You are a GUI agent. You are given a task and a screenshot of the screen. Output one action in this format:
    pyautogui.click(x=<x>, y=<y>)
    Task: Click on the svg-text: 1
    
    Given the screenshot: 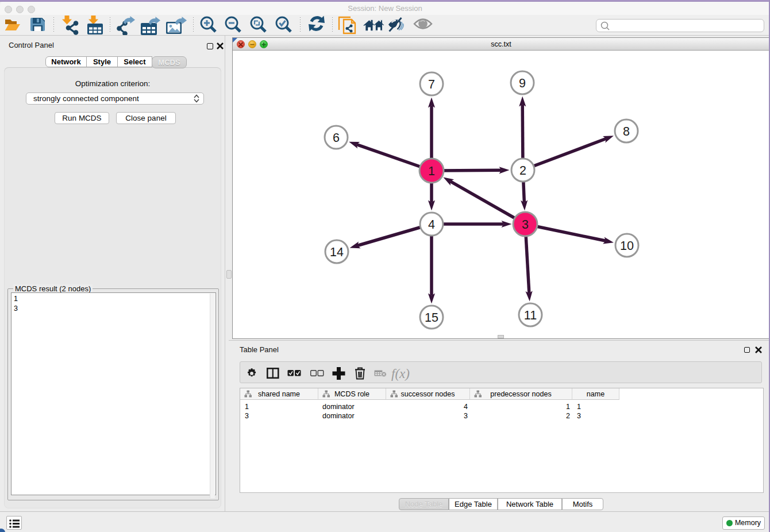 What is the action you would take?
    pyautogui.click(x=432, y=171)
    